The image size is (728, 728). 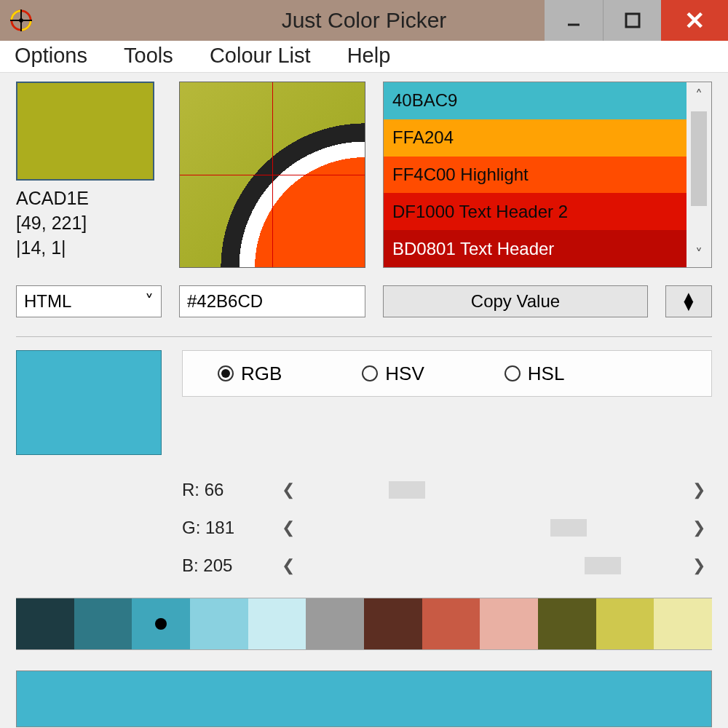 What do you see at coordinates (250, 374) in the screenshot?
I see `mode-rgb: RGB` at bounding box center [250, 374].